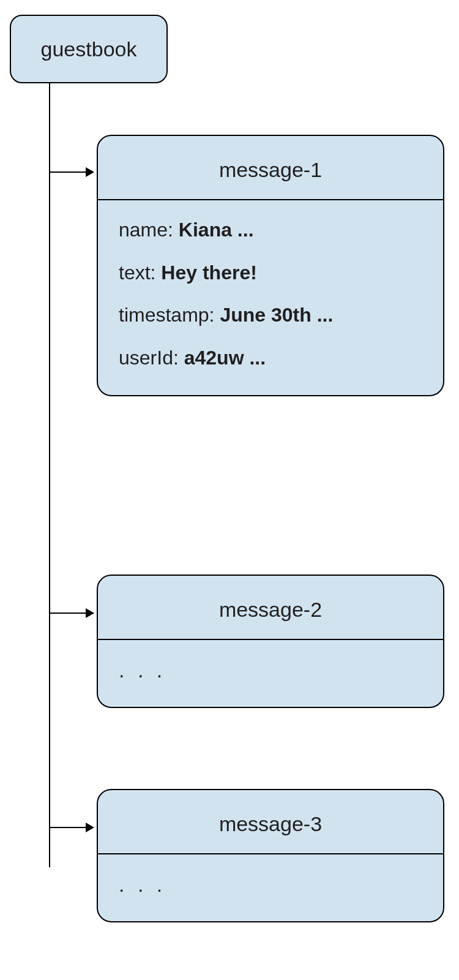  What do you see at coordinates (271, 608) in the screenshot?
I see `document-title: message-2` at bounding box center [271, 608].